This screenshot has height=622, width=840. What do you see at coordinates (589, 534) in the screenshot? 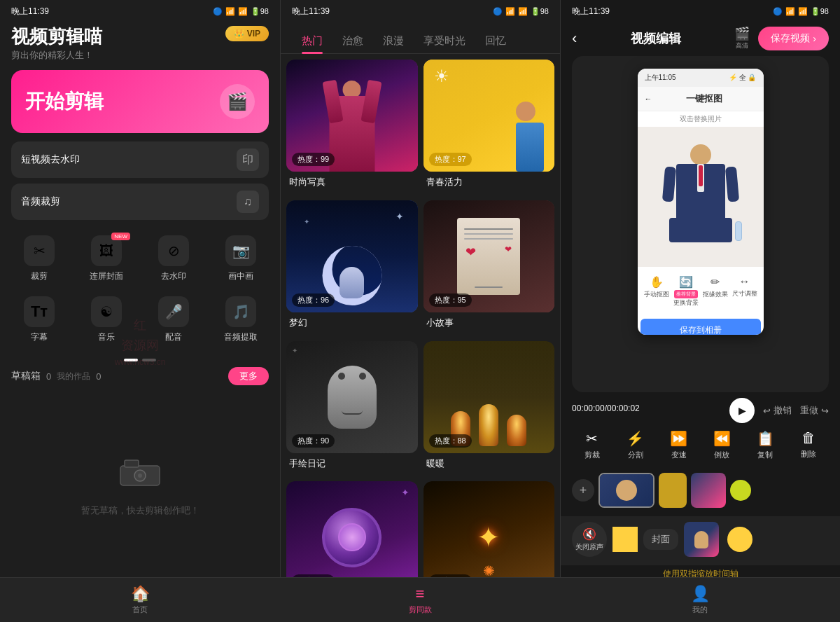
I see `mute-icon: 🔇` at bounding box center [589, 534].